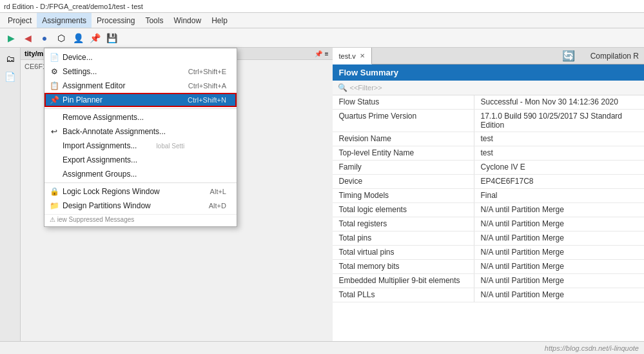 The height and width of the screenshot is (354, 644). I want to click on remove-label: Remove Assignments..., so click(103, 117).